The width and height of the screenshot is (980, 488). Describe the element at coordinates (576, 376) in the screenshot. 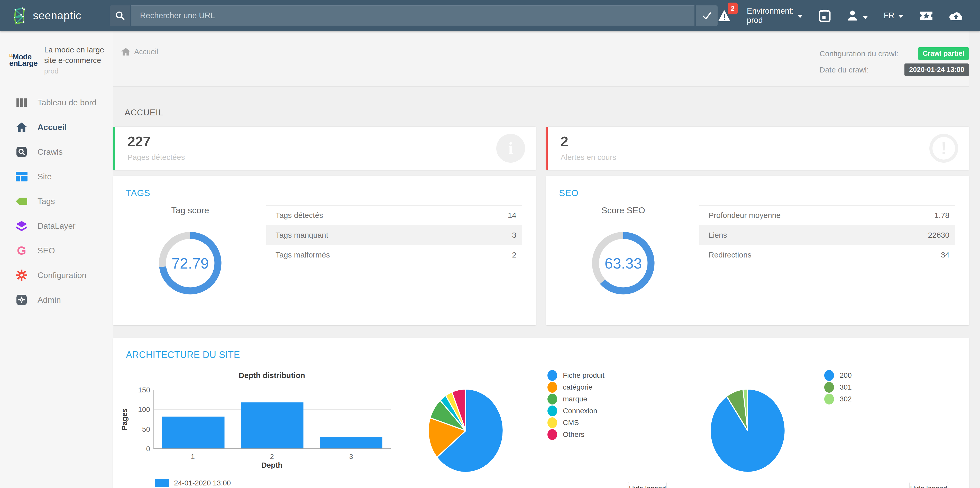

I see `legend-item: Fiche produit` at that location.